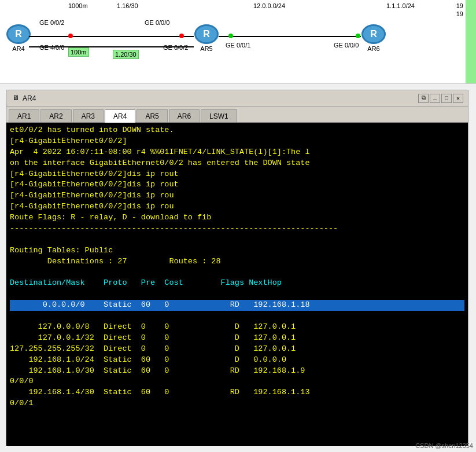 The width and height of the screenshot is (476, 452). I want to click on label-ge400: GE 4/0/0, so click(52, 47).